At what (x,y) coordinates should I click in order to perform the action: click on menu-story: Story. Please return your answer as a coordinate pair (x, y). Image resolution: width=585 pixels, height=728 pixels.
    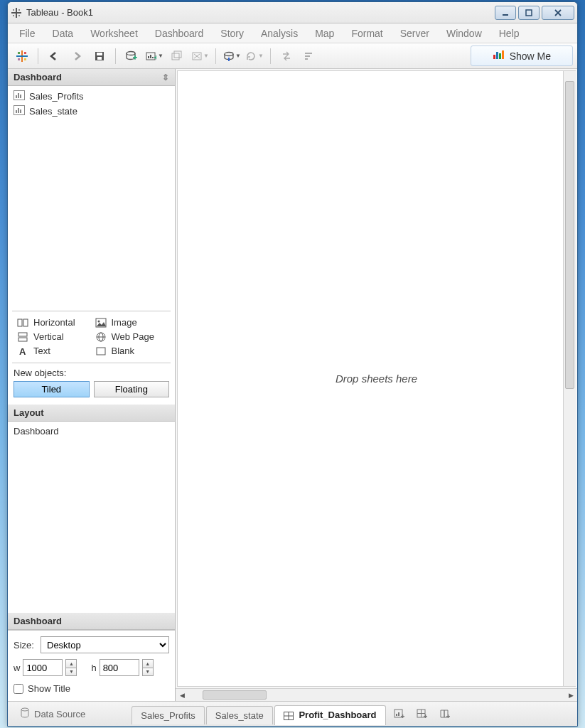
    Looking at the image, I should click on (232, 33).